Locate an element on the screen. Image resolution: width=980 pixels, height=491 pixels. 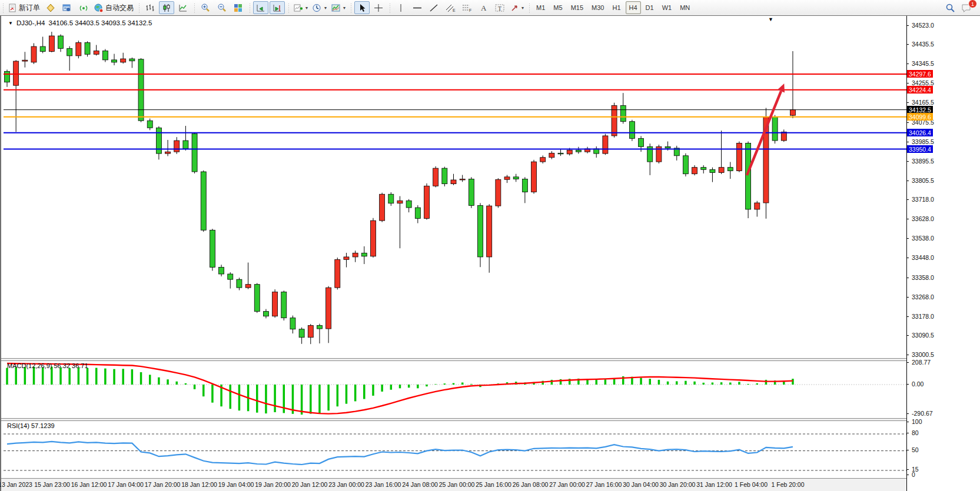
timeframe-button-m30: M30 is located at coordinates (598, 8).